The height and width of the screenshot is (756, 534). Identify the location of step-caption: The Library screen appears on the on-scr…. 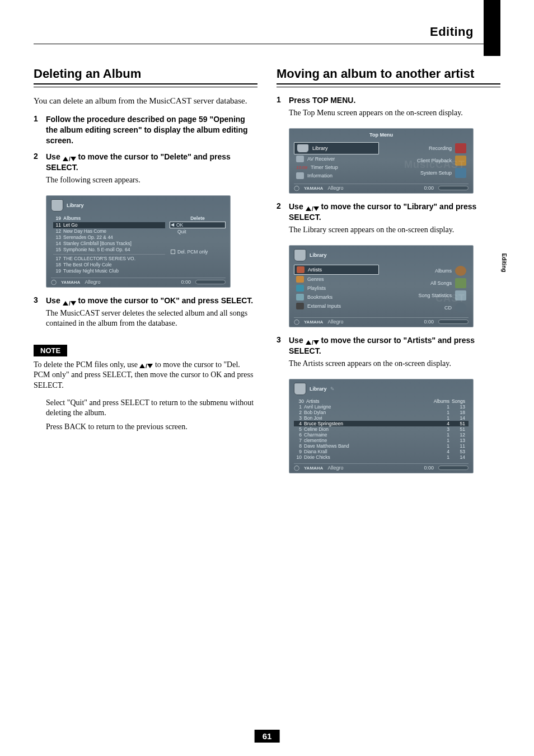
(395, 230).